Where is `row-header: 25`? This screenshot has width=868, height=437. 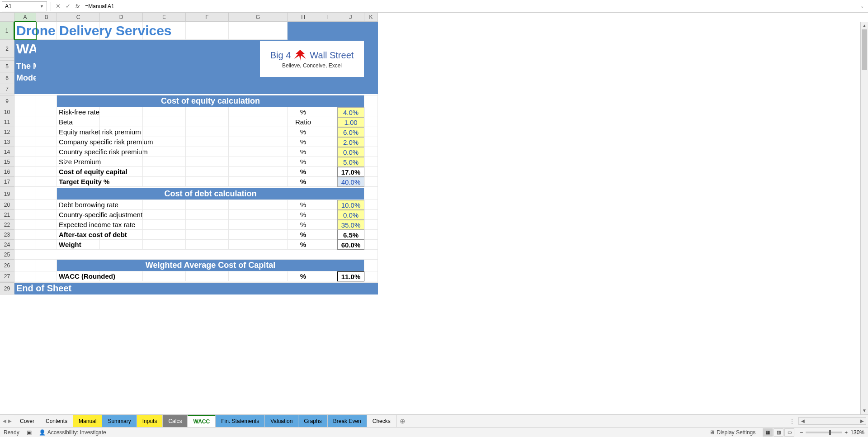 row-header: 25 is located at coordinates (7, 255).